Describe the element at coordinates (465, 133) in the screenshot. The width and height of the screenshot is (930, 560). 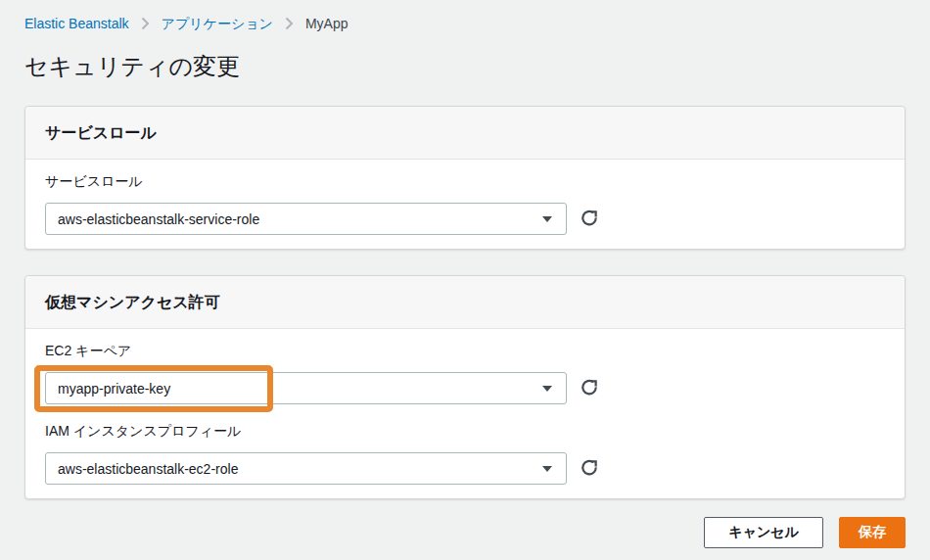
I see `panel-service-role-header: サービスロール` at that location.